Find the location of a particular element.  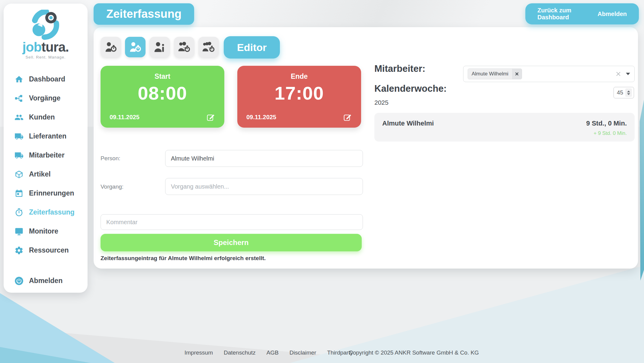

sidebar-item-zeiterfassung: Zeiterfassung is located at coordinates (48, 212).